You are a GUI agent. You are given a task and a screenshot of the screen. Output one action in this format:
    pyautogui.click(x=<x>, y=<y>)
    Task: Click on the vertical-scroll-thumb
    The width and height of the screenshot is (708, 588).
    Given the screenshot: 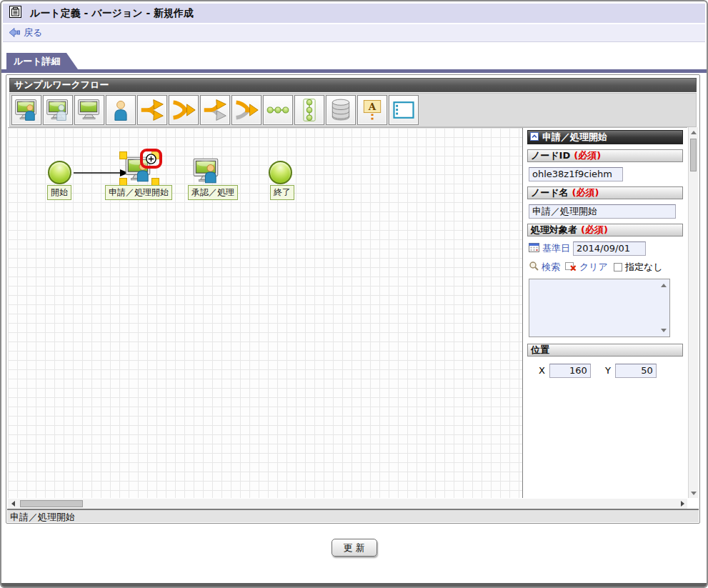 What is the action you would take?
    pyautogui.click(x=693, y=155)
    